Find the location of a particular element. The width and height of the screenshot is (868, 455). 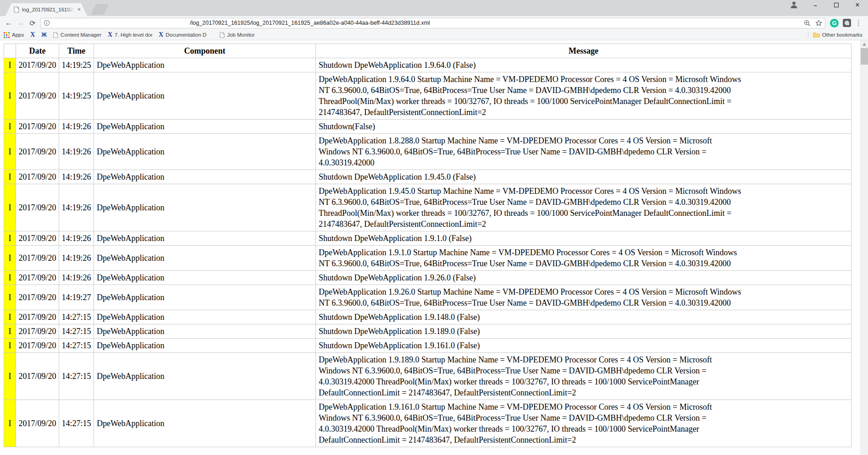

bookmark-x-logo: X is located at coordinates (33, 35).